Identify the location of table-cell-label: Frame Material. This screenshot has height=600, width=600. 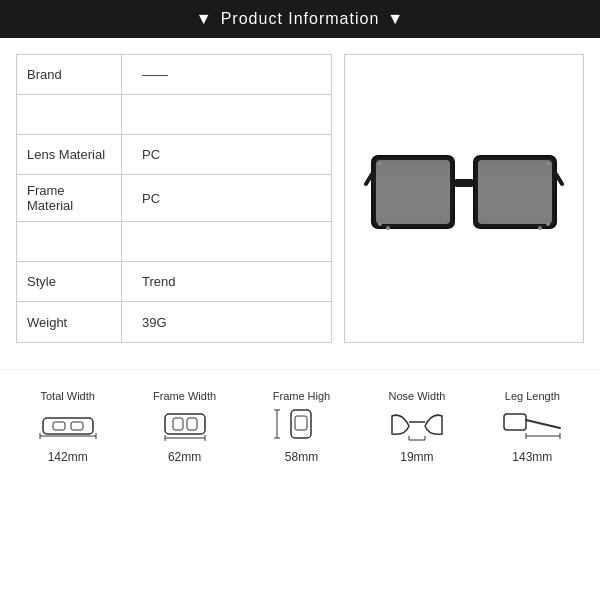
(70, 198).